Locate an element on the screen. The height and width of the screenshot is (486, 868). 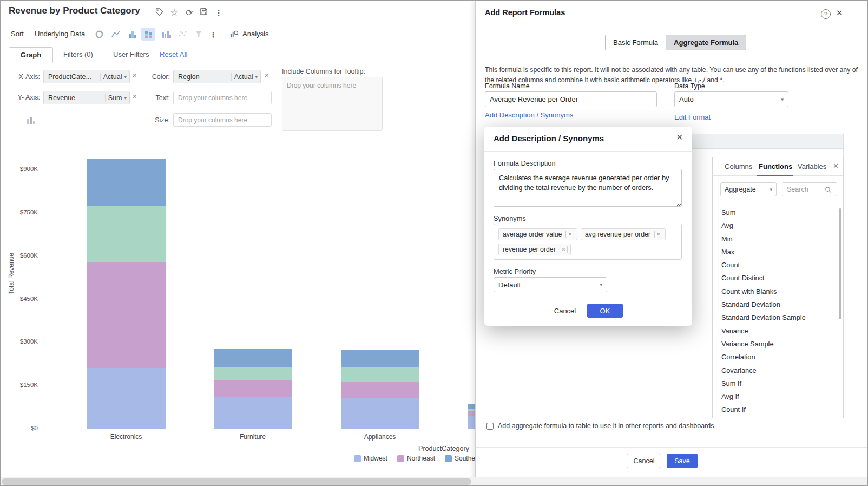
modal-cancel-button: Cancel is located at coordinates (565, 311).